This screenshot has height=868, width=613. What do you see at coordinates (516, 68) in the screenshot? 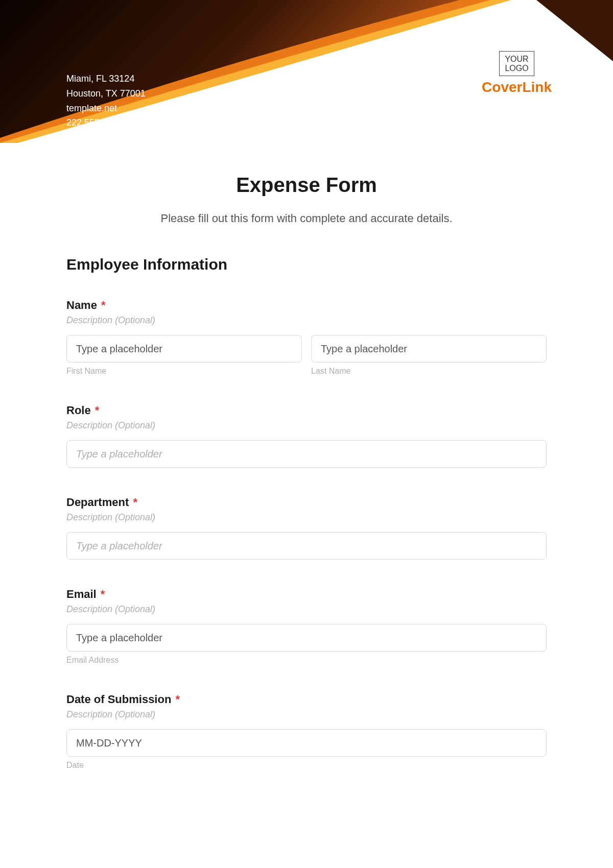
I see `logo-line-2: LOGO` at bounding box center [516, 68].